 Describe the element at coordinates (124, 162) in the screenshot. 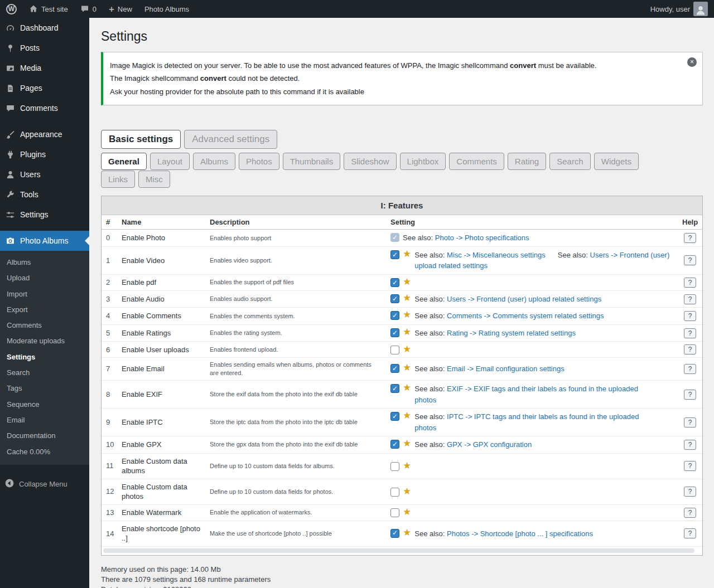

I see `subtab-general: General` at that location.